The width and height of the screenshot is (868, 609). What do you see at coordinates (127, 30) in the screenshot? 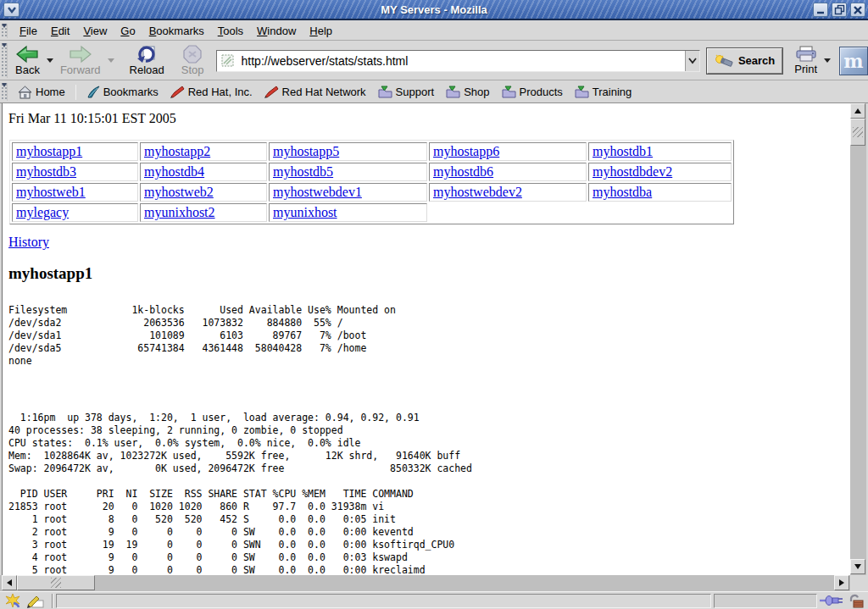
I see `menu-go: Go` at bounding box center [127, 30].